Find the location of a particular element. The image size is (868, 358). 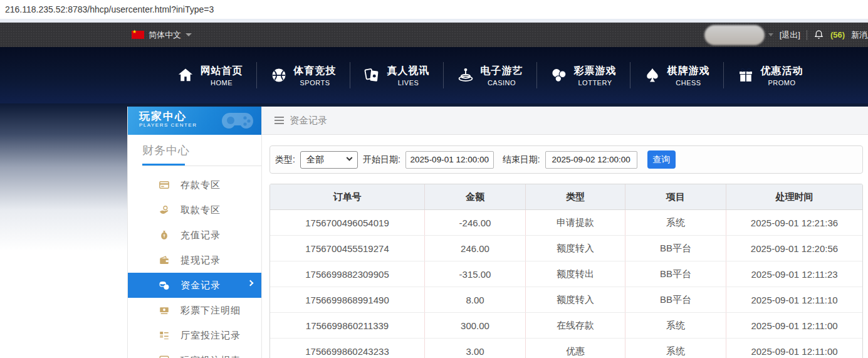

nav-label-en: CASINO is located at coordinates (501, 83).